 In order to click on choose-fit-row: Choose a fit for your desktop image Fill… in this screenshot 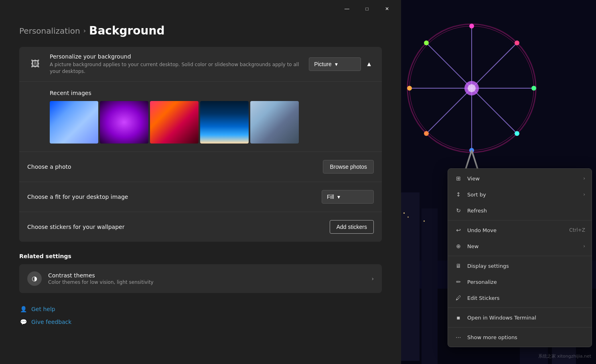, I will do `click(201, 196)`.